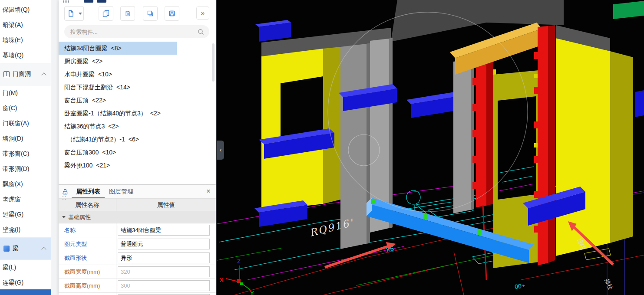  What do you see at coordinates (25, 169) in the screenshot?
I see `sidebar-item-strip-opening: 带形洞(D)` at bounding box center [25, 169].